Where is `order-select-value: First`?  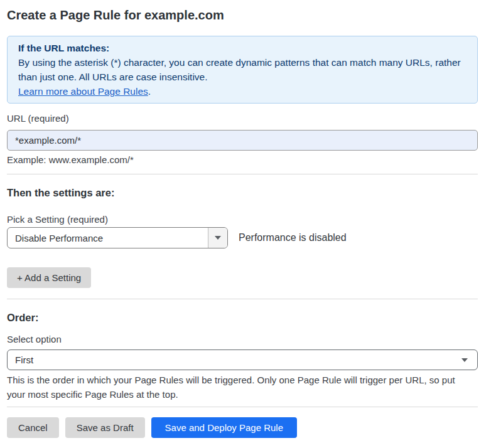
order-select-value: First is located at coordinates (24, 360).